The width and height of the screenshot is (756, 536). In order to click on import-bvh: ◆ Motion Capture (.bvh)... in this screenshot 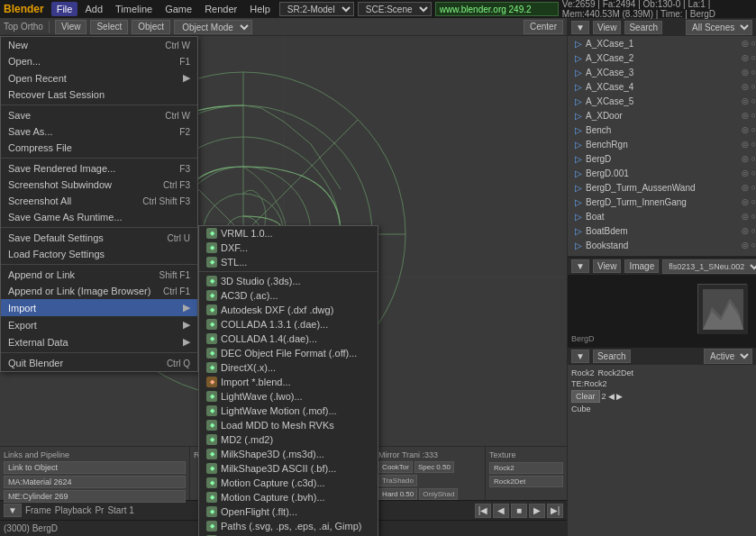, I will do `click(288, 497)`.